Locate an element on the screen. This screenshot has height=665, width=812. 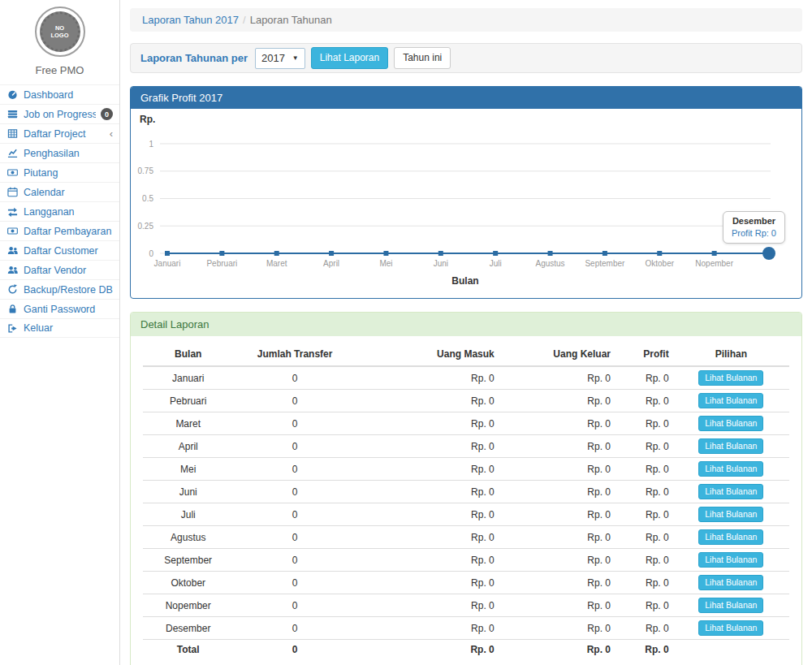
tahun-ini-button: Tahun ini is located at coordinates (422, 58).